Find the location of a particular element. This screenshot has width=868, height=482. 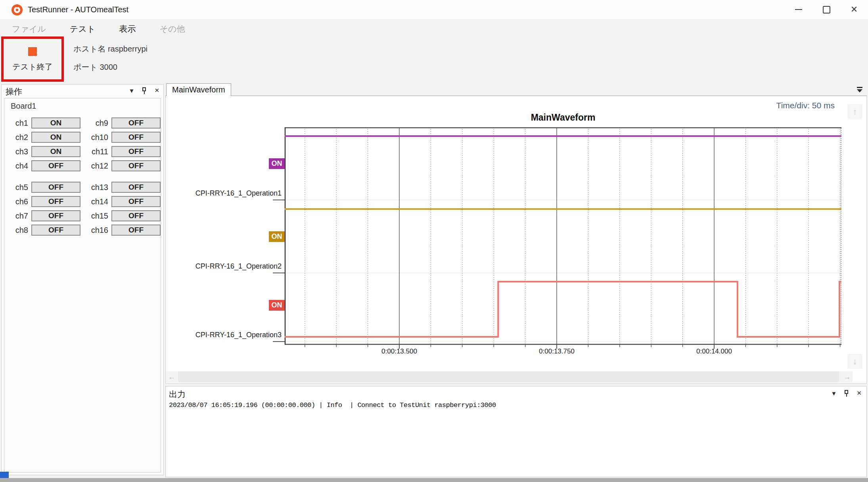

channel-label-ch12: ch12 is located at coordinates (97, 166).